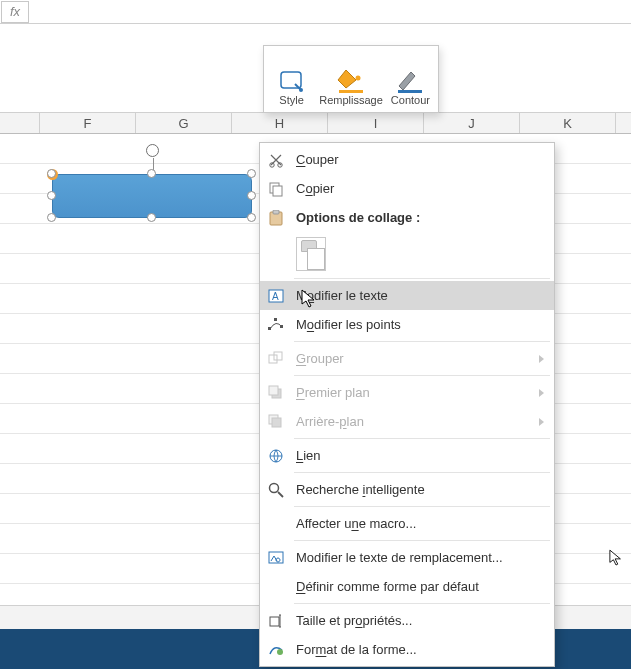  Describe the element at coordinates (351, 79) in the screenshot. I see `mini-toolbar: Style Remplissage Contour` at that location.